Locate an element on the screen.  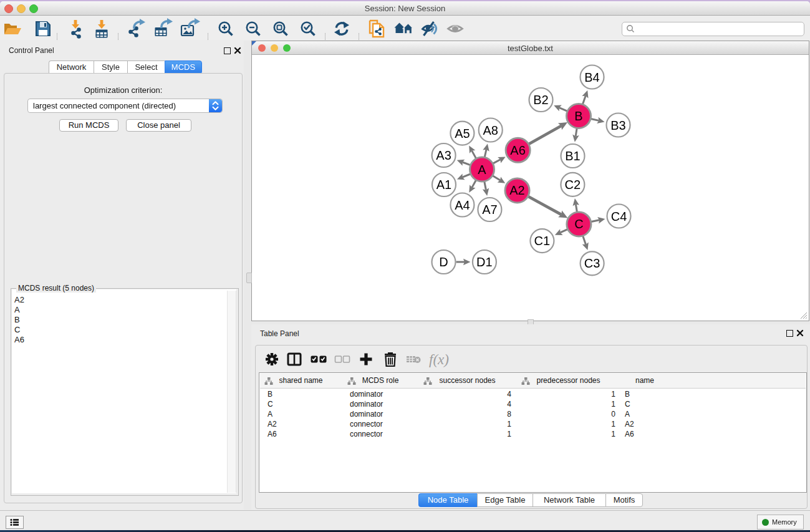
svg-text: A2 is located at coordinates (517, 190).